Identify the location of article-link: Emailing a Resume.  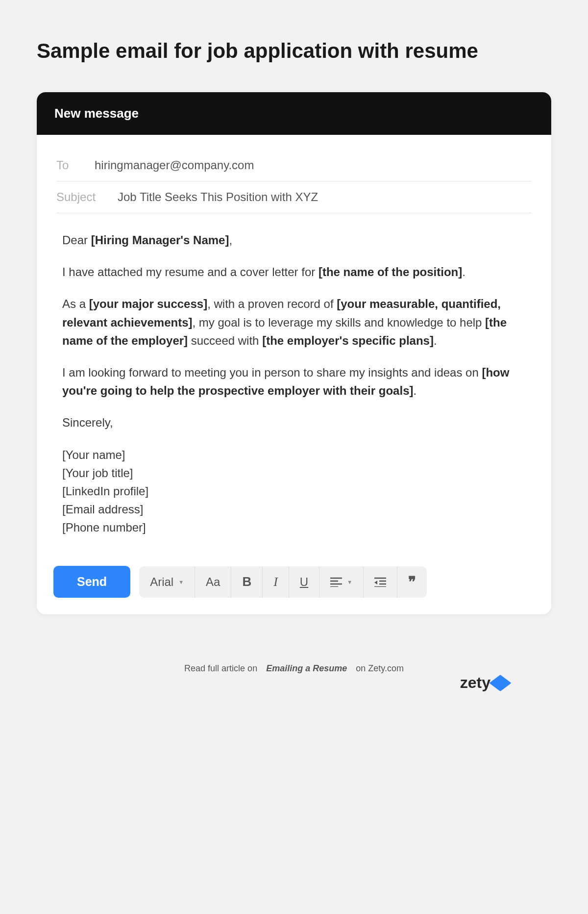
(307, 669).